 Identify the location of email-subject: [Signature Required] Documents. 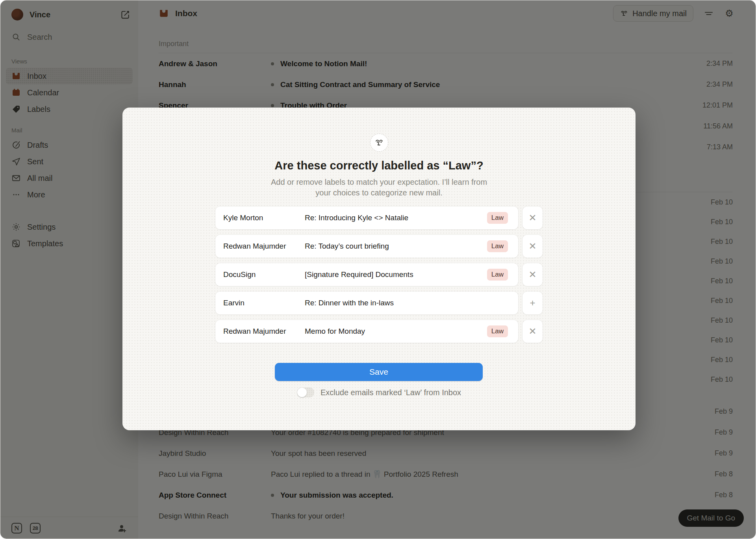
(396, 275).